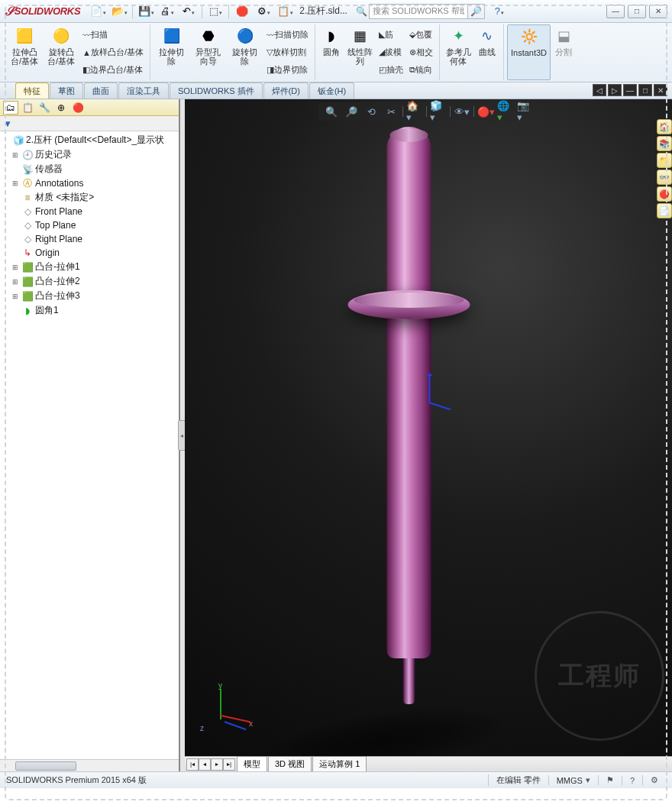  What do you see at coordinates (113, 70) in the screenshot?
I see `boundary-button: ◧边界凸台/基体` at bounding box center [113, 70].